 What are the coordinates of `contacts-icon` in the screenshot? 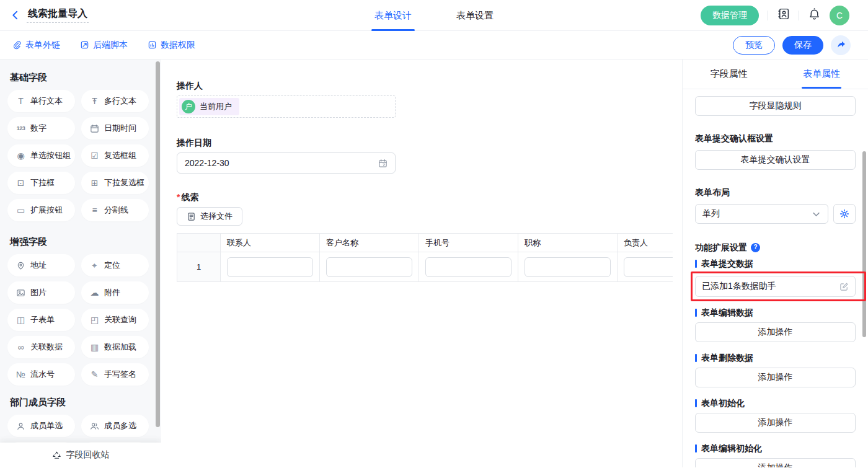 It's located at (784, 15).